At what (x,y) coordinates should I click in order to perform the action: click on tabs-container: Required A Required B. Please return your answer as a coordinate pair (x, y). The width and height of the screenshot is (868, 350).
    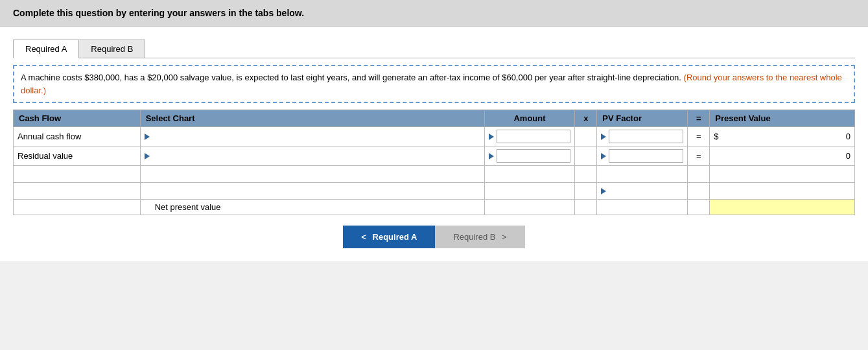
    Looking at the image, I should click on (434, 45).